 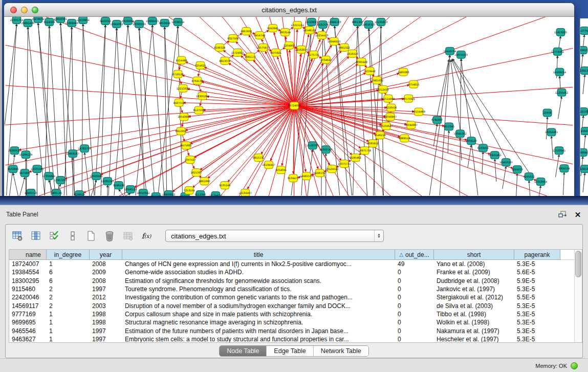 What do you see at coordinates (415, 255) in the screenshot?
I see `column-header-out_degree: △out_de...` at bounding box center [415, 255].